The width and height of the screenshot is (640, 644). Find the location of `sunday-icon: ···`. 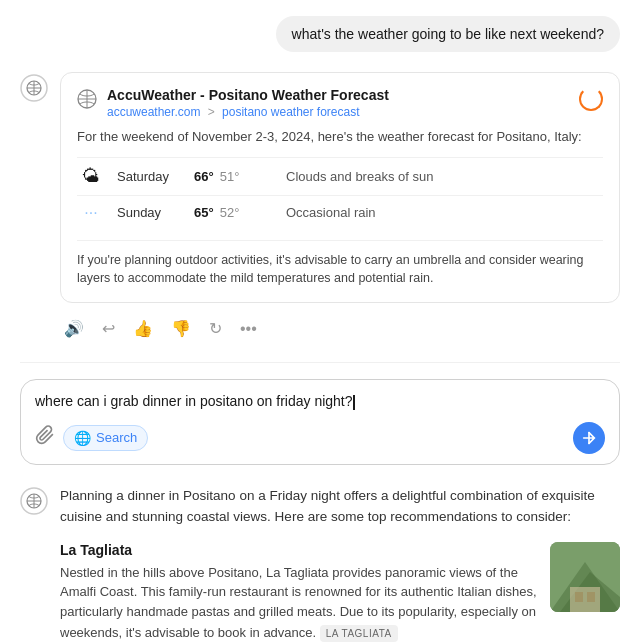

sunday-icon: ··· is located at coordinates (91, 213).